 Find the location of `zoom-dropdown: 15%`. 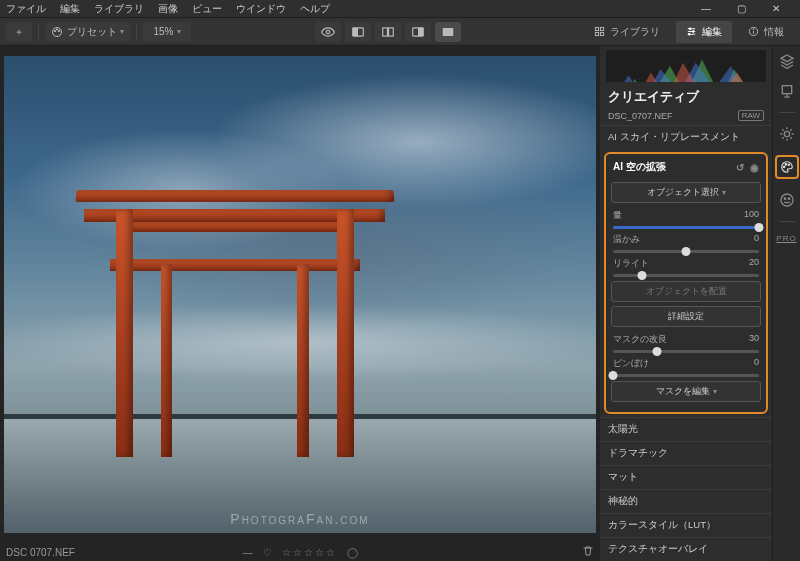

zoom-dropdown: 15% is located at coordinates (167, 32).